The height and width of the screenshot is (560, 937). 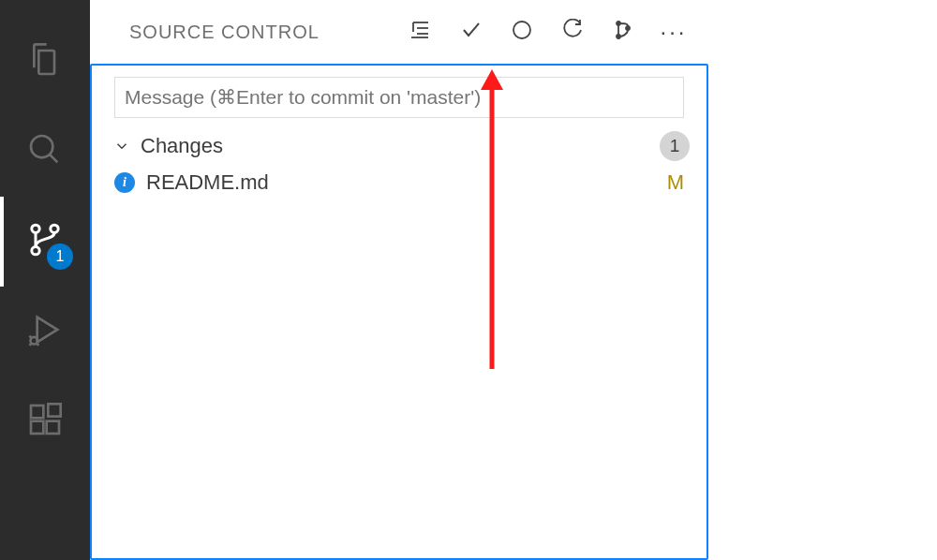 What do you see at coordinates (471, 32) in the screenshot?
I see `check-icon` at bounding box center [471, 32].